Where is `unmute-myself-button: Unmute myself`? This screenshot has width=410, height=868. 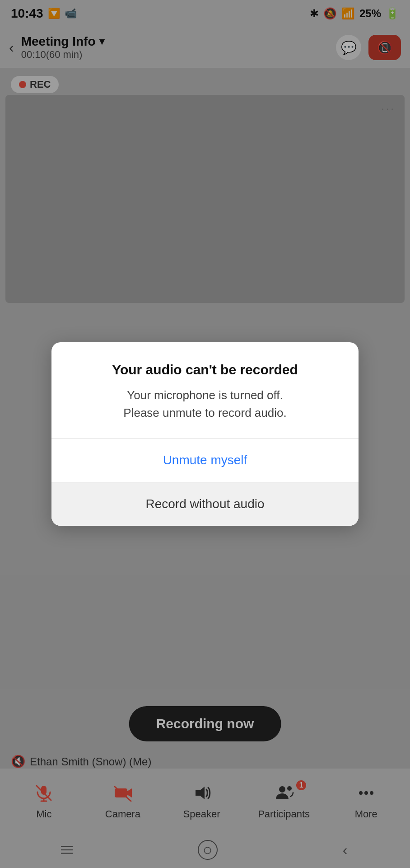 unmute-myself-button: Unmute myself is located at coordinates (205, 460).